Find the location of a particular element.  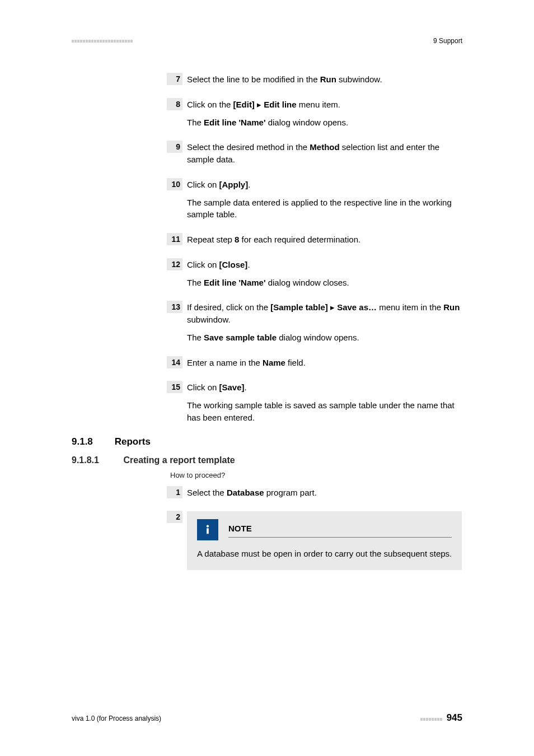

heading-9181-title: Creating a report template is located at coordinates (179, 460).